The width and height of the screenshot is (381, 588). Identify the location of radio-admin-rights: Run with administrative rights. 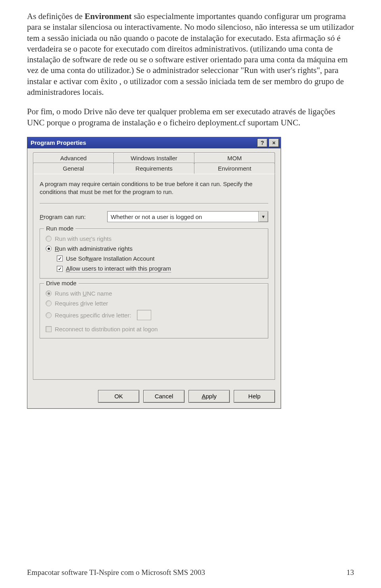
(154, 248).